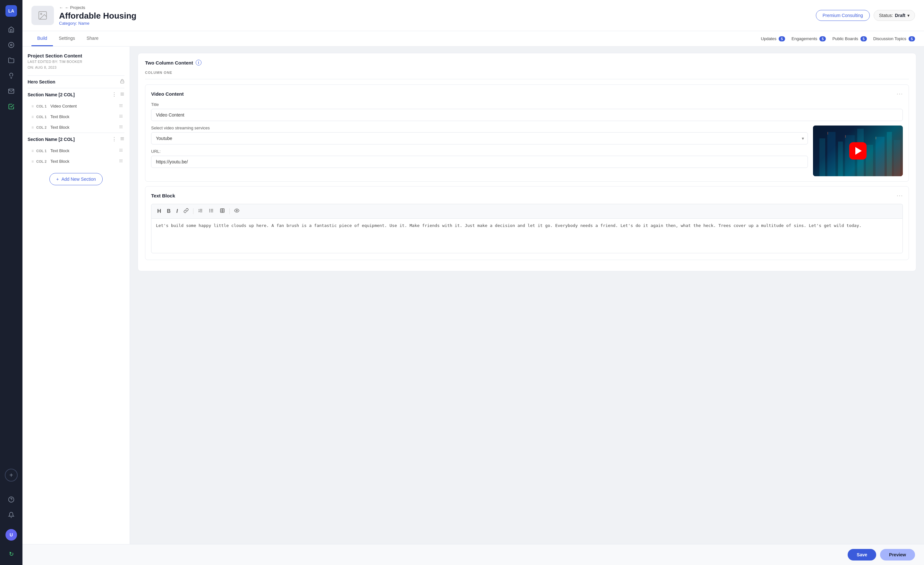 The width and height of the screenshot is (924, 565). What do you see at coordinates (479, 138) in the screenshot?
I see `service-select: Youtube Vimeo` at bounding box center [479, 138].